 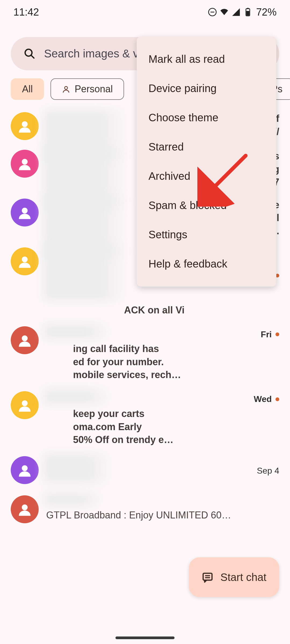 What do you see at coordinates (163, 310) in the screenshot?
I see `conversation-preview: ACK on all Vi` at bounding box center [163, 310].